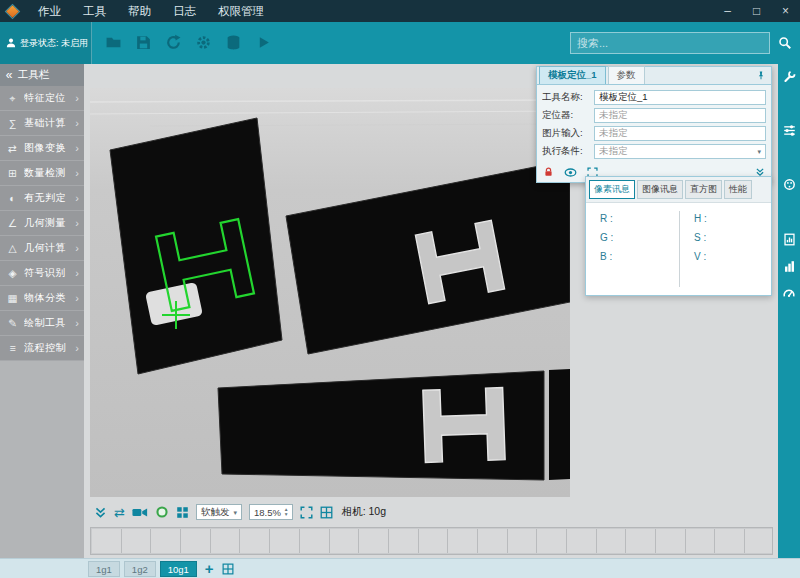  What do you see at coordinates (728, 11) in the screenshot?
I see `minimize-button: –` at bounding box center [728, 11].